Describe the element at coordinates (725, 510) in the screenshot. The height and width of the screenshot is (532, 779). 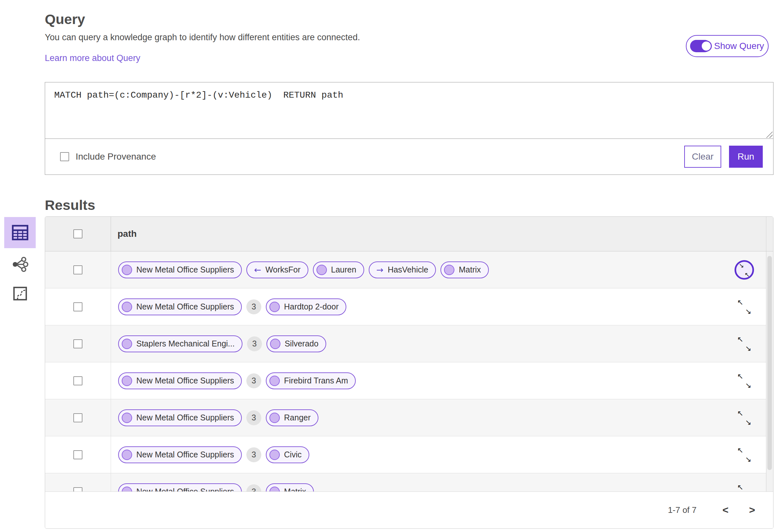
I see `pagination-prev-button: <` at that location.